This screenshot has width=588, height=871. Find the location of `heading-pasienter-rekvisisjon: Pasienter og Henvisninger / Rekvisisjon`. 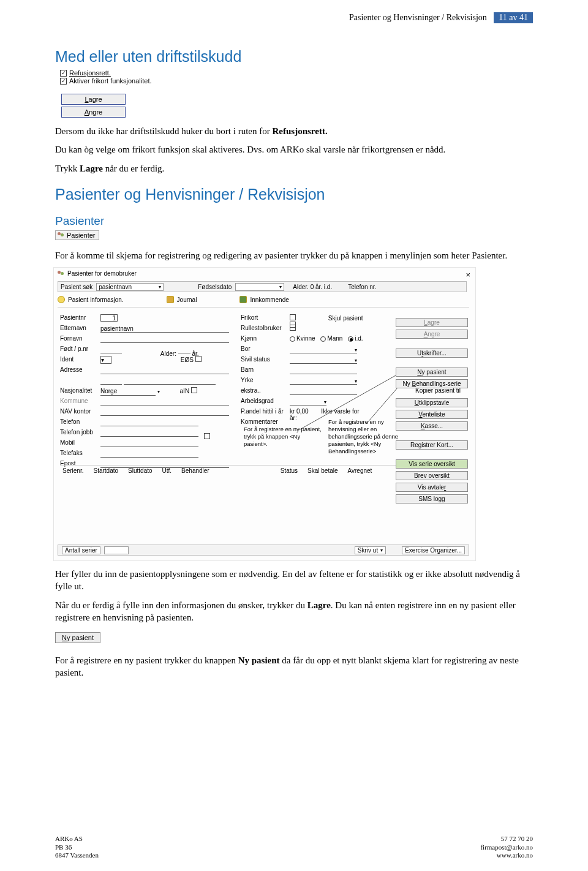

heading-pasienter-rekvisisjon: Pasienter og Henvisninger / Rekvisisjon is located at coordinates (294, 195).